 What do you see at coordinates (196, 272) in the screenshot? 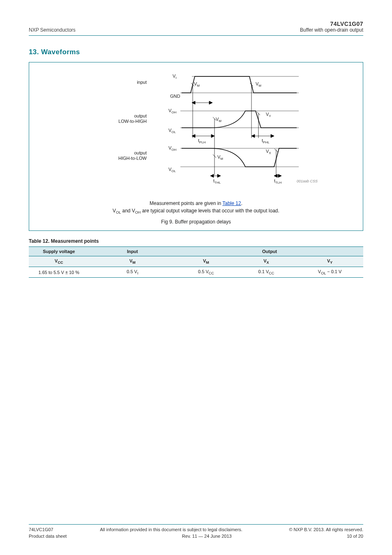
I see `table-row: 1.65 to 5.5 V ± 10 % 0.5 VI 0.5 VCC 0.1 …` at bounding box center [196, 272].